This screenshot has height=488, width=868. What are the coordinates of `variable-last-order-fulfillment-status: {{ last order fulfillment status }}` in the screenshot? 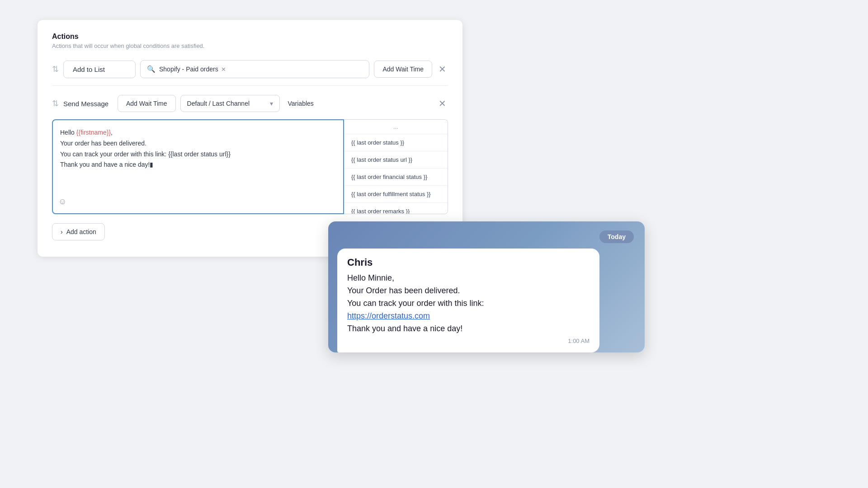 It's located at (396, 194).